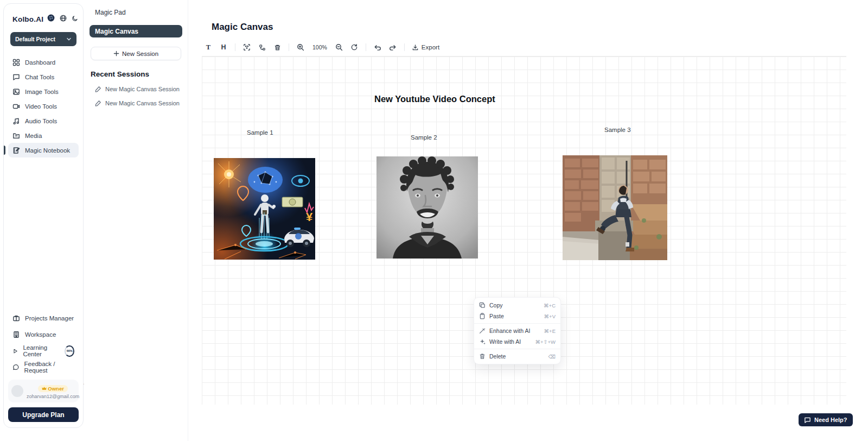 The image size is (868, 441). I want to click on new-session-label: New Session, so click(140, 54).